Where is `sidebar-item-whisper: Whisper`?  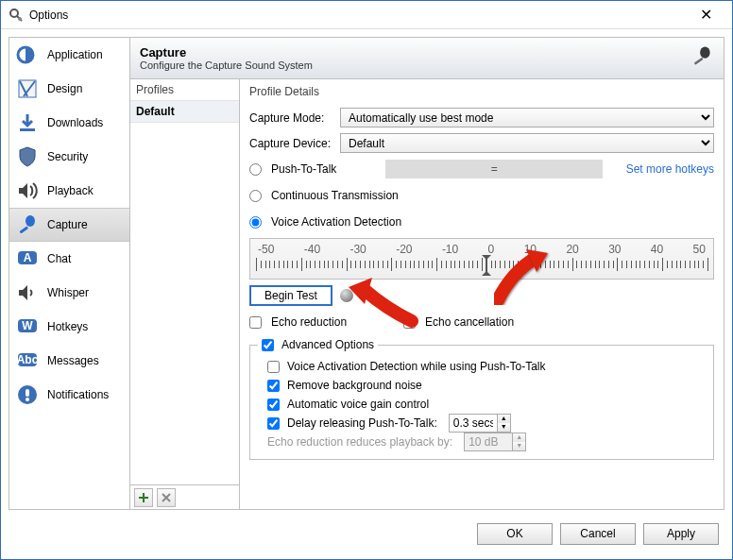
sidebar-item-whisper: Whisper is located at coordinates (70, 293).